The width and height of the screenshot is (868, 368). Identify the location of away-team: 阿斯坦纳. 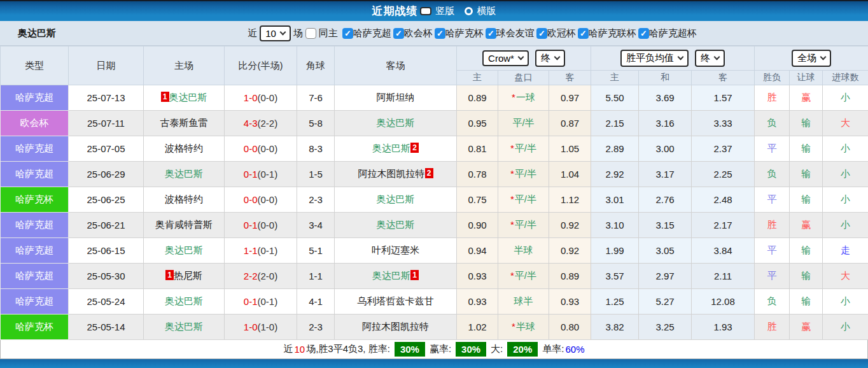
(396, 97).